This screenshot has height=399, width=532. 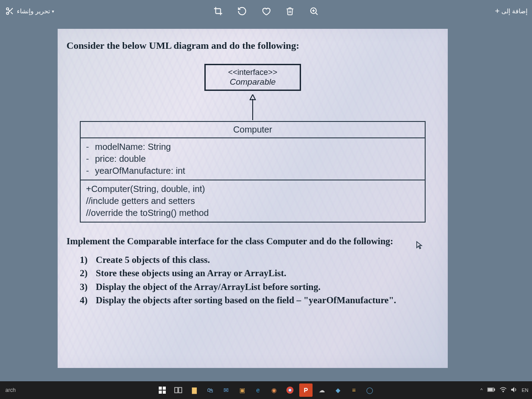 I want to click on uml-class-name: Computer, so click(x=253, y=130).